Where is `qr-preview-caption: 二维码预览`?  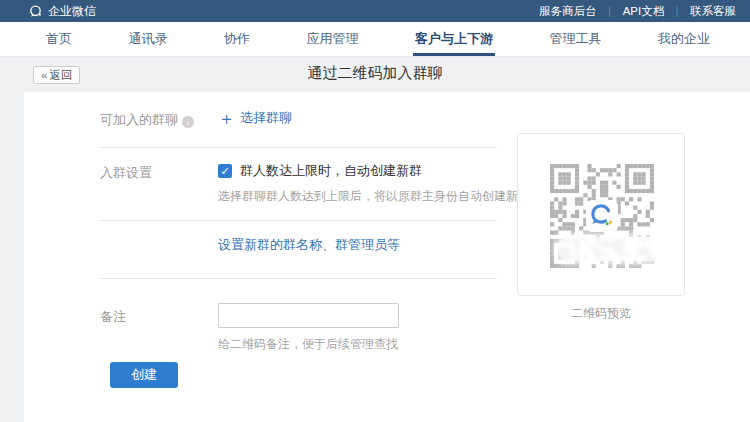
qr-preview-caption: 二维码预览 is located at coordinates (601, 314).